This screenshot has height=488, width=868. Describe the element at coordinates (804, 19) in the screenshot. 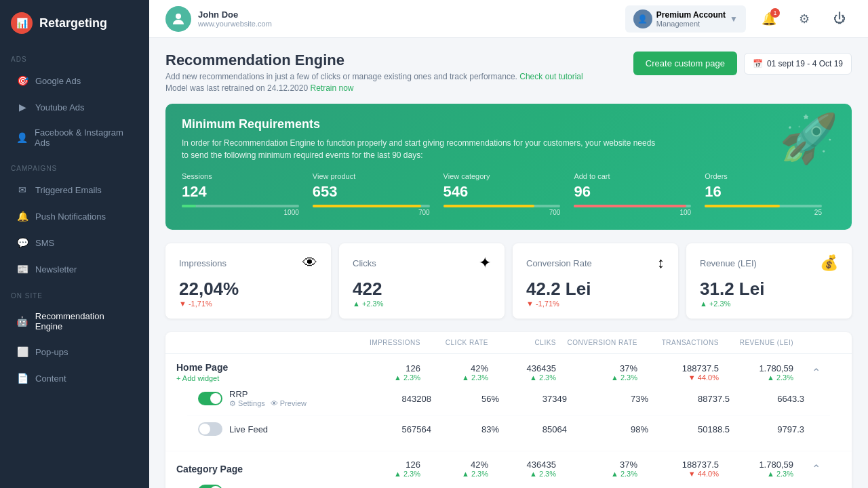

I see `settings-button: ⚙` at that location.